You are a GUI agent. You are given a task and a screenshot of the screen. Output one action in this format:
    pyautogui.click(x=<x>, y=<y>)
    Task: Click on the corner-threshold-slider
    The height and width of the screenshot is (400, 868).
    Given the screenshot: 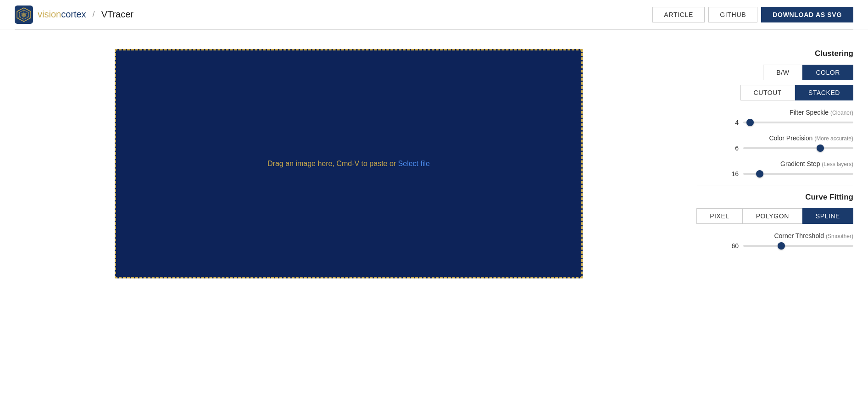 What is the action you would take?
    pyautogui.click(x=798, y=246)
    